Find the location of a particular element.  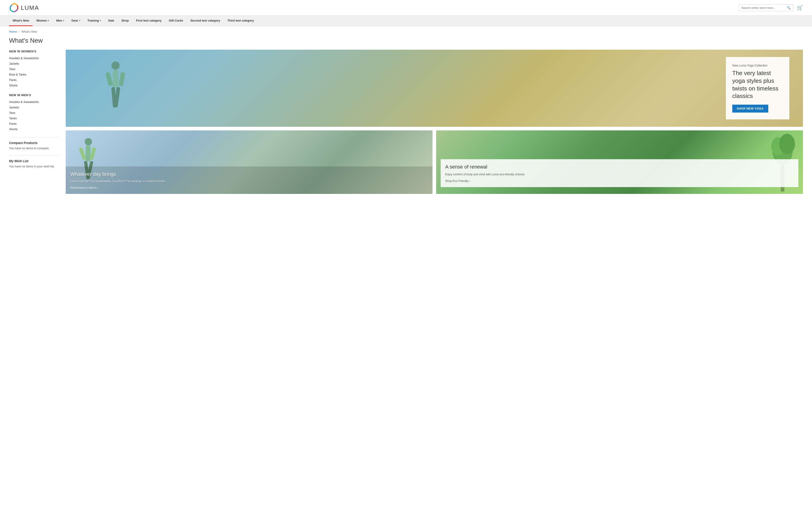

wishlist-widget: My Wish List You have no items in your w… is located at coordinates (34, 162).